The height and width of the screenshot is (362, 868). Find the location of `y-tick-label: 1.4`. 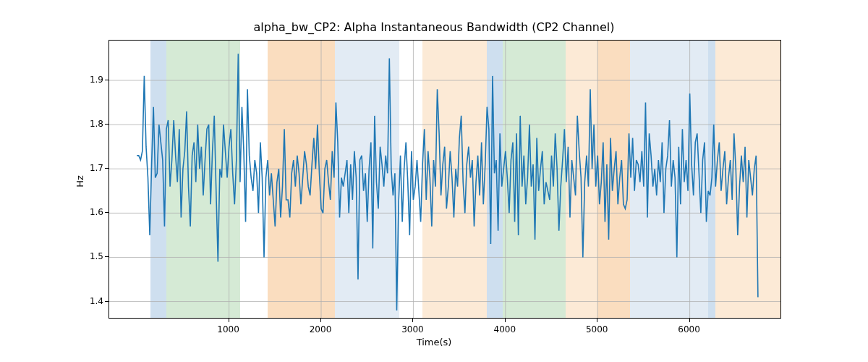

y-tick-label: 1.4 is located at coordinates (93, 301).